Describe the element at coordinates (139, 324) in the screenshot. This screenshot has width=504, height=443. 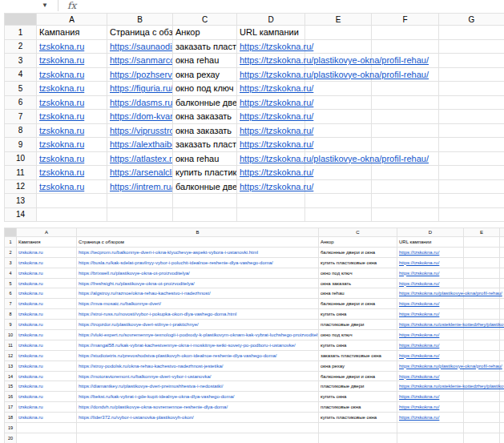
I see `cell-link: https://tropzdor.ru/plastikovye-dveri-st…` at that location.